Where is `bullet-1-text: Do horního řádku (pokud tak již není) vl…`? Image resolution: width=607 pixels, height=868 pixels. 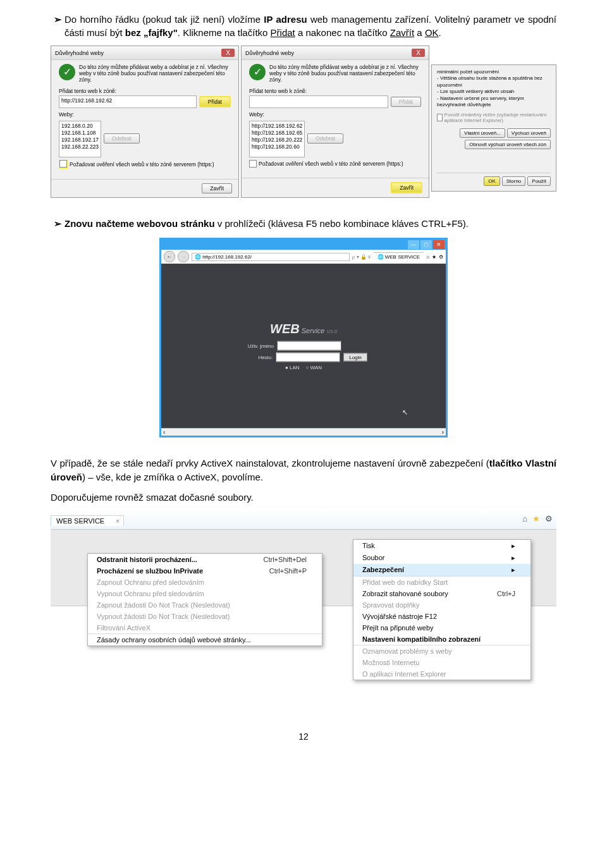 bullet-1-text: Do horního řádku (pokud tak již není) vl… is located at coordinates (310, 26).